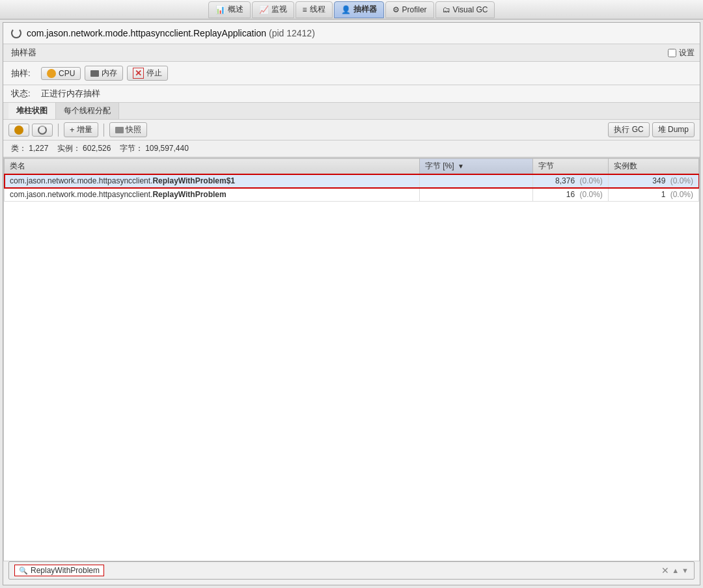 The width and height of the screenshot is (703, 588). Describe the element at coordinates (19, 148) in the screenshot. I see `classes-label: 类：` at that location.